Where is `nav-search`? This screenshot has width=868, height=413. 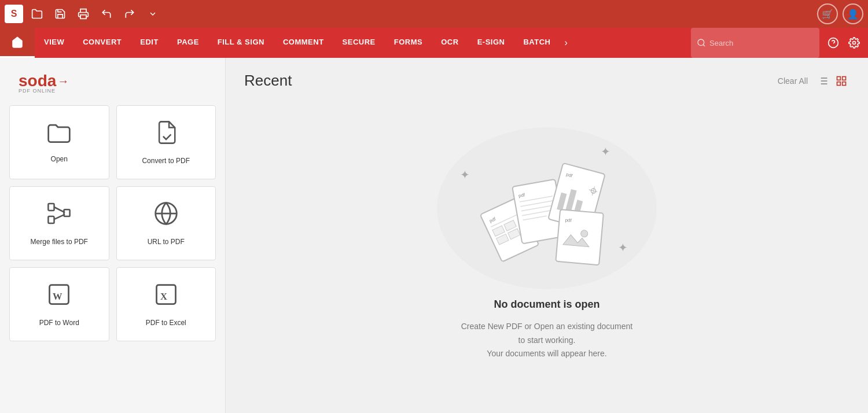
nav-search is located at coordinates (755, 43).